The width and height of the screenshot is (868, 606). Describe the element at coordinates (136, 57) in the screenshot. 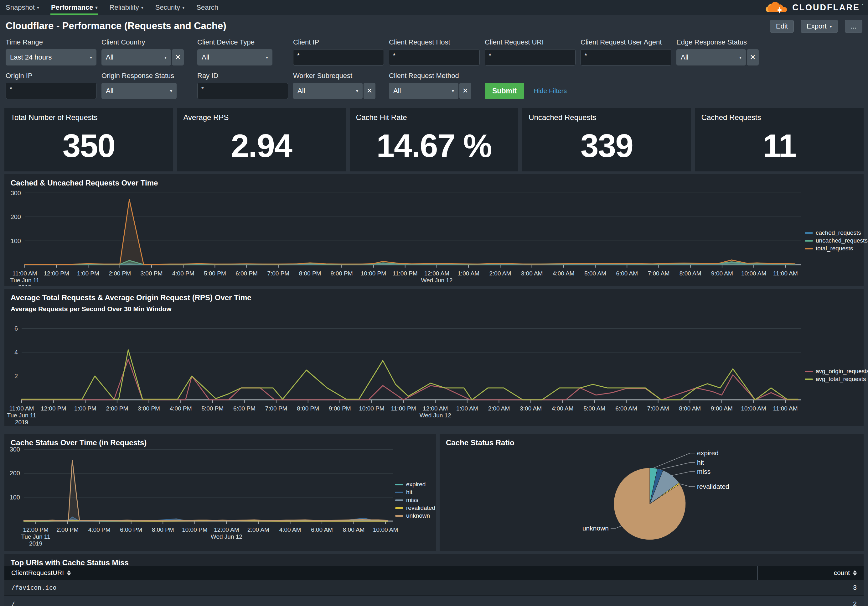

I see `client-country-select: All▾` at that location.